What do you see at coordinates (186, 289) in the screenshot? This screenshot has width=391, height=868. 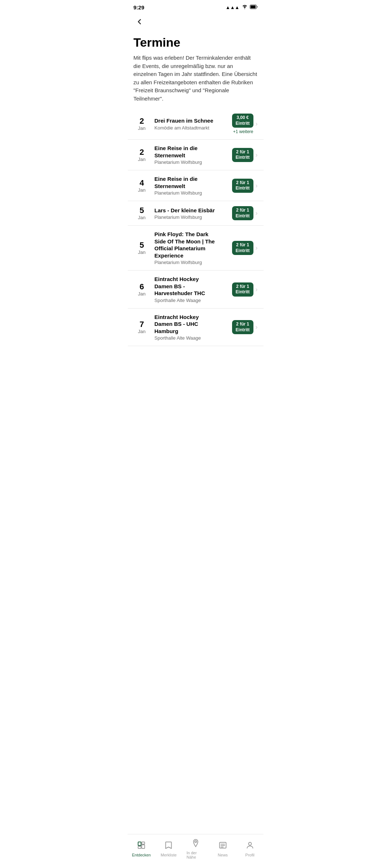 I see `event-info: Eintracht Hockey Damen BS - Harvestehude…` at bounding box center [186, 289].